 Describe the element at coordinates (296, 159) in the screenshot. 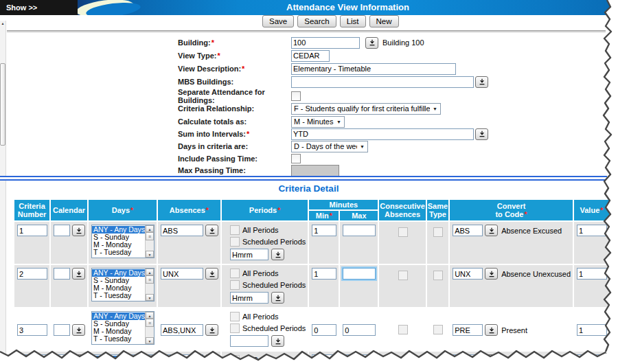

I see `include-passing-checkbox` at that location.